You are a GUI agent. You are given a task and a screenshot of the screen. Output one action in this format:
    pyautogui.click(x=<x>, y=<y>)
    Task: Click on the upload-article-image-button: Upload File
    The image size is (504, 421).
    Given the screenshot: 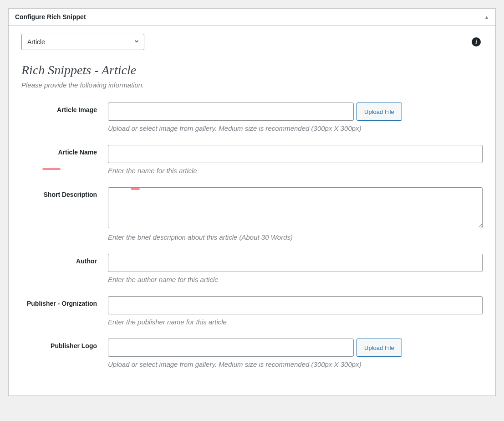 What is the action you would take?
    pyautogui.click(x=379, y=112)
    